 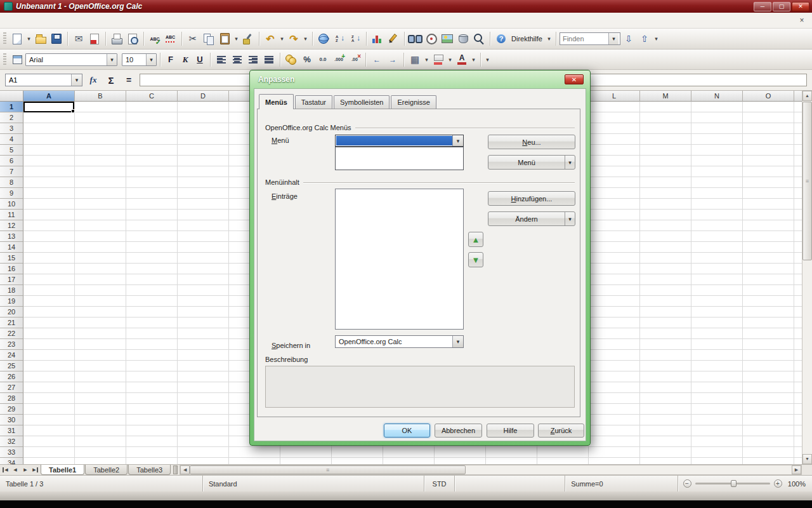 I want to click on align-right-icon, so click(x=253, y=60).